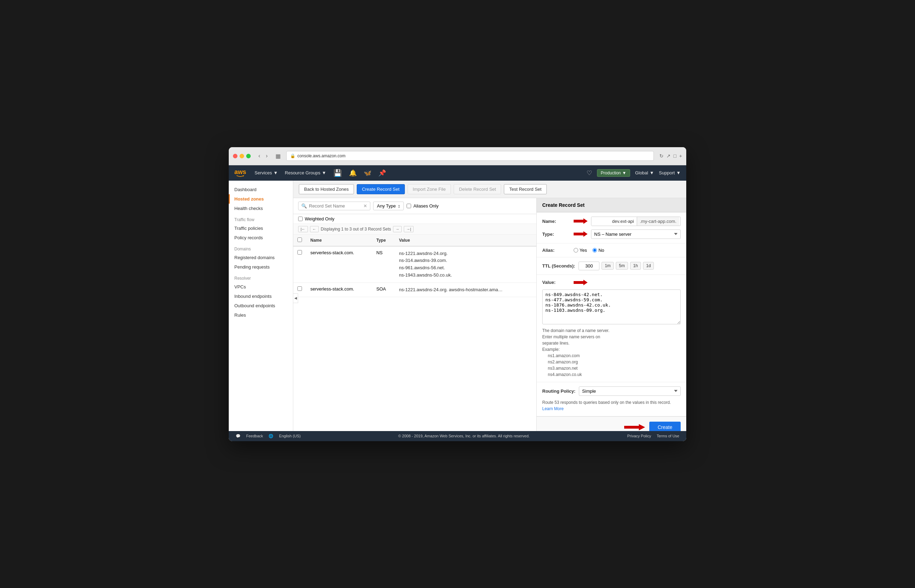 The height and width of the screenshot is (588, 915). Describe the element at coordinates (636, 221) in the screenshot. I see `name-input-group: .my-cart-app.com.` at that location.